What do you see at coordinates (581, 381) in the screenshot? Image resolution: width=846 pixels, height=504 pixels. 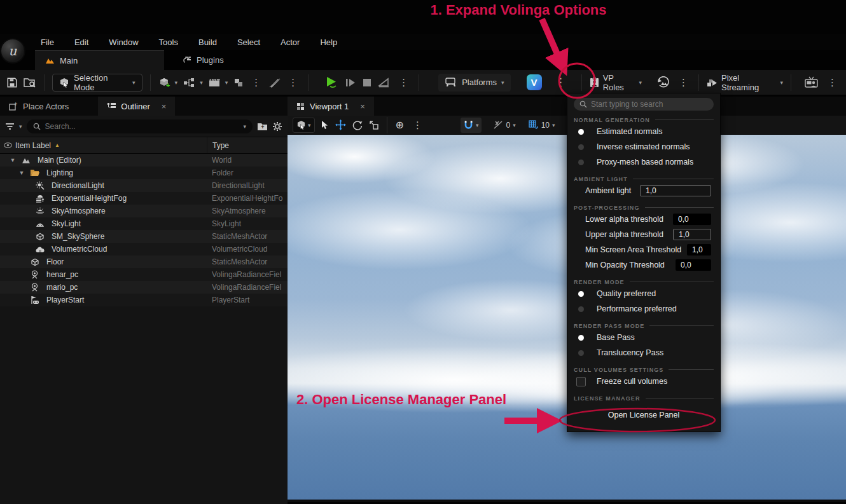 I see `checkbox-icon` at bounding box center [581, 381].